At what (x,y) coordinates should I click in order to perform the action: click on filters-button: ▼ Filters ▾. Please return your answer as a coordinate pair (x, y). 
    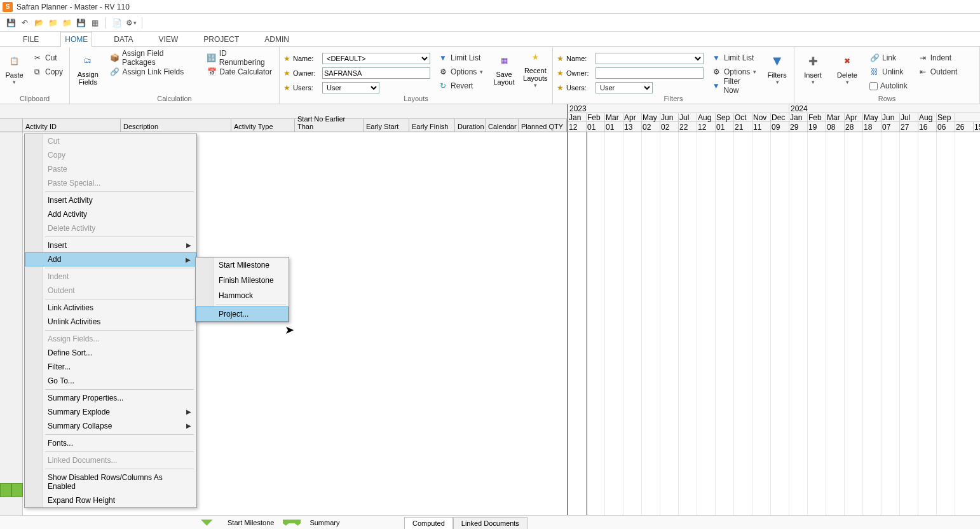
    Looking at the image, I should click on (777, 69).